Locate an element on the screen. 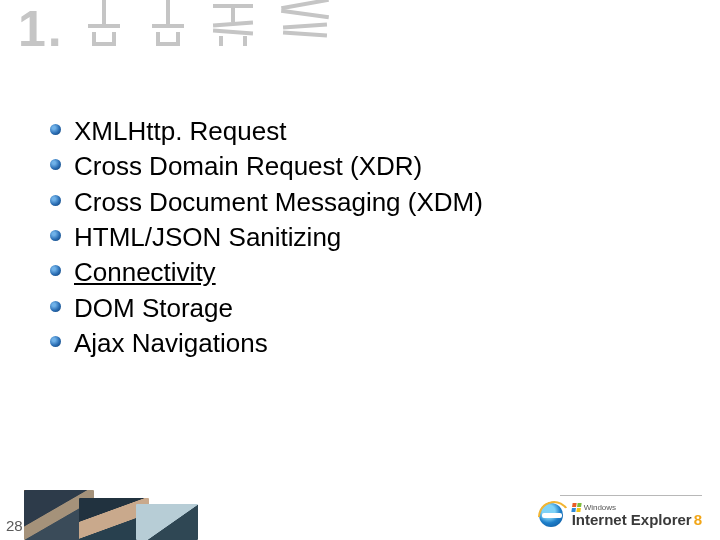 This screenshot has width=720, height=540. list-item-label: DOM Storage is located at coordinates (154, 308).